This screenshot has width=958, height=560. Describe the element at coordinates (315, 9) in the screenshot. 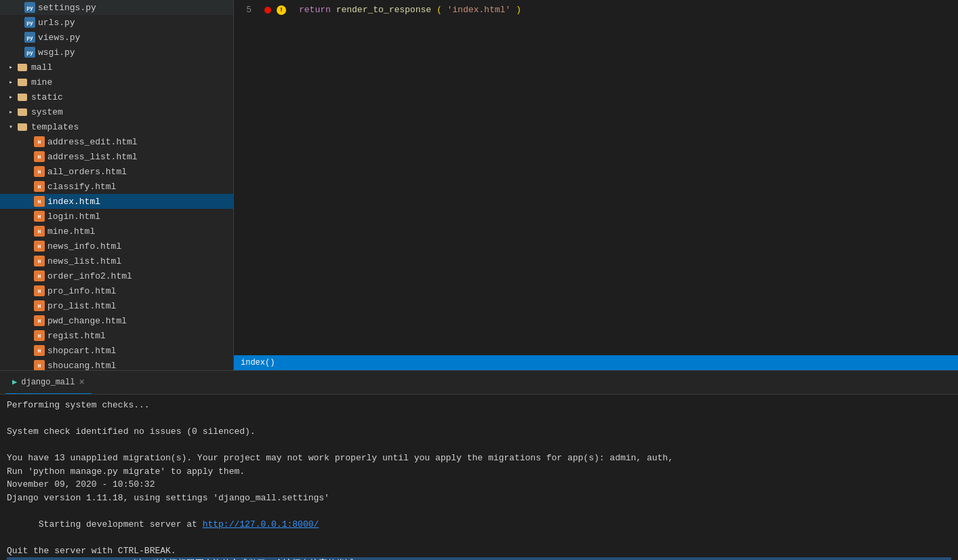

I see `keyword-return: return` at that location.